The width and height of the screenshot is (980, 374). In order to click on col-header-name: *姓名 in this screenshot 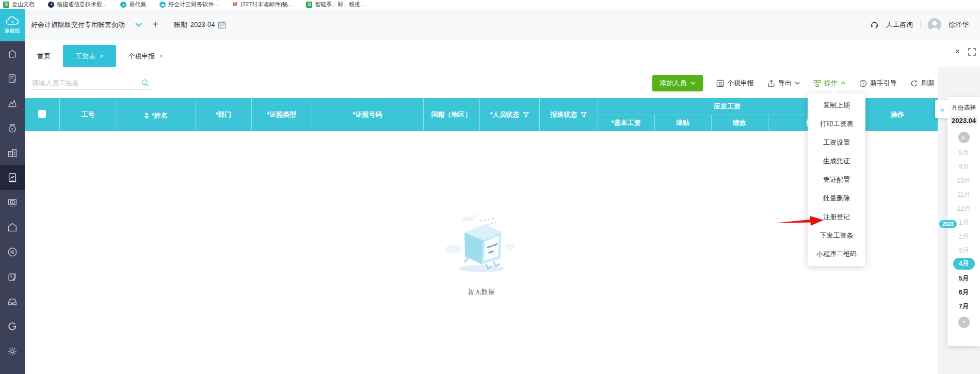, I will do `click(156, 115)`.